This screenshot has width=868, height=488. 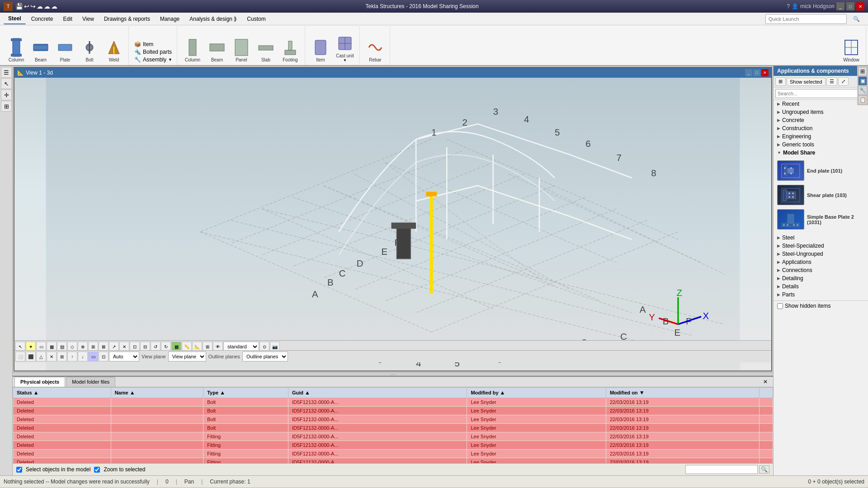 I want to click on ribbon-panel-btn: Panel, so click(x=241, y=50).